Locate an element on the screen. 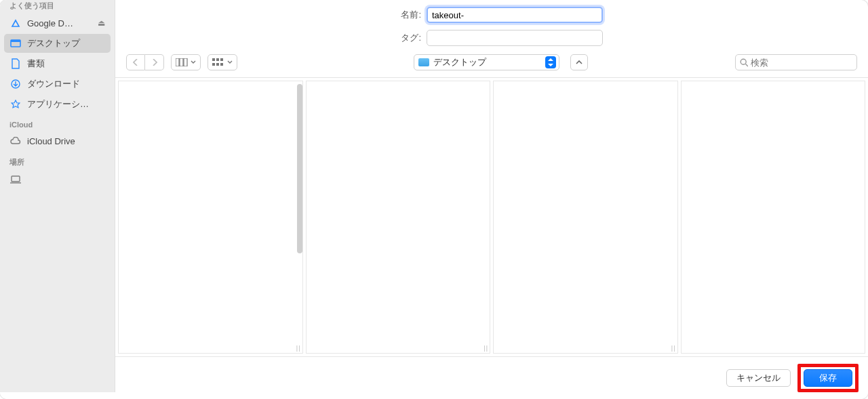 The image size is (868, 399). sidebar-item-label: Google D… is located at coordinates (60, 23).